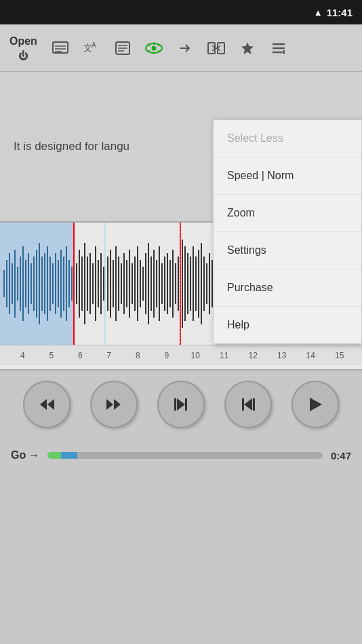  I want to click on ruler-mark-5: 5, so click(52, 356).